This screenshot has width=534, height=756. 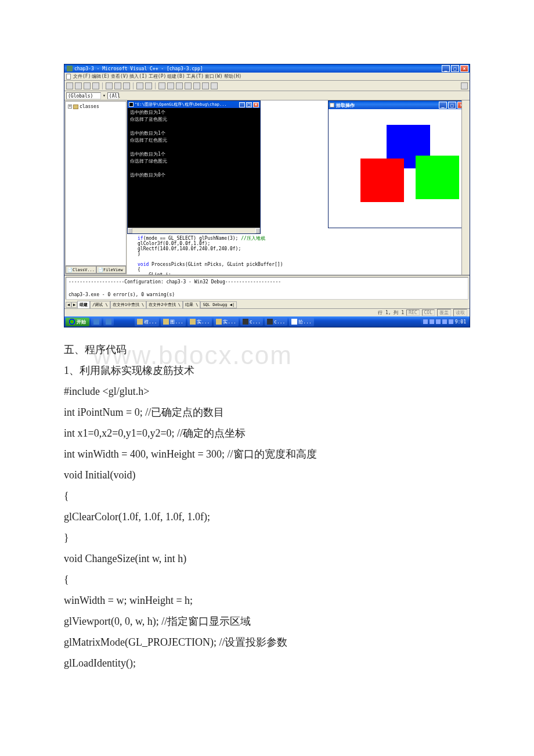 What do you see at coordinates (398, 168) in the screenshot?
I see `gl-canvas` at bounding box center [398, 168].